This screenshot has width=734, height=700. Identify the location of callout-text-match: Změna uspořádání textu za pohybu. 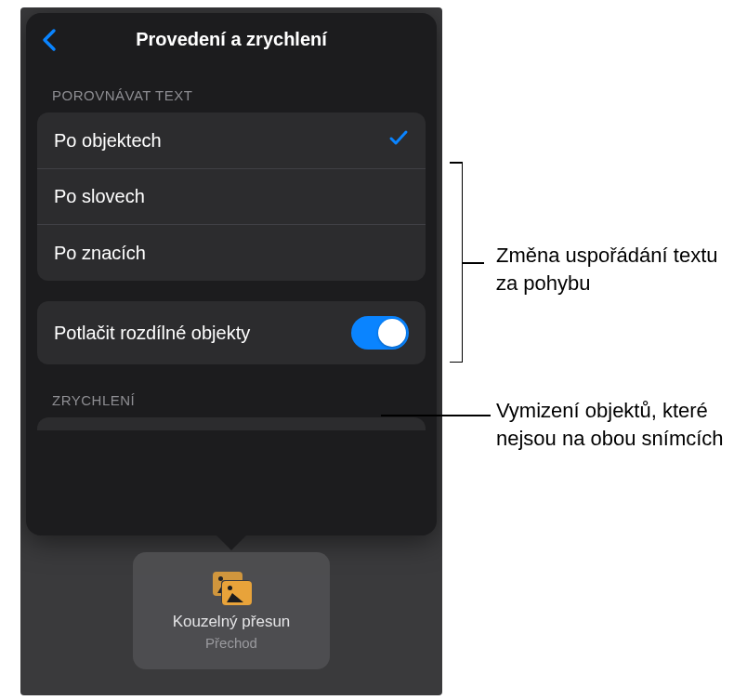
(615, 270).